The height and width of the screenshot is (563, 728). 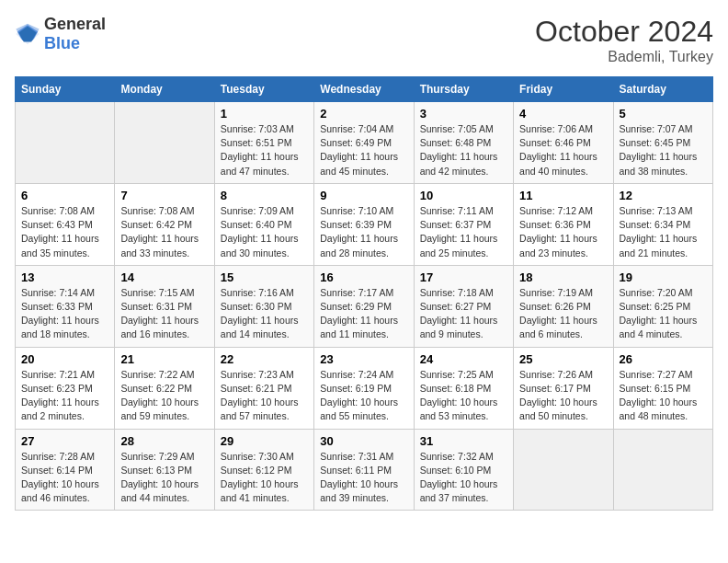 What do you see at coordinates (463, 114) in the screenshot?
I see `day-number: 3` at bounding box center [463, 114].